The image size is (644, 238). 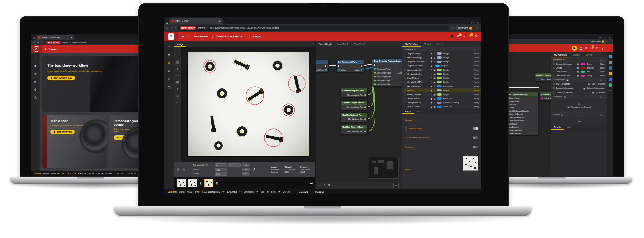 I want to click on locate-icon: ⌖, so click(x=324, y=185).